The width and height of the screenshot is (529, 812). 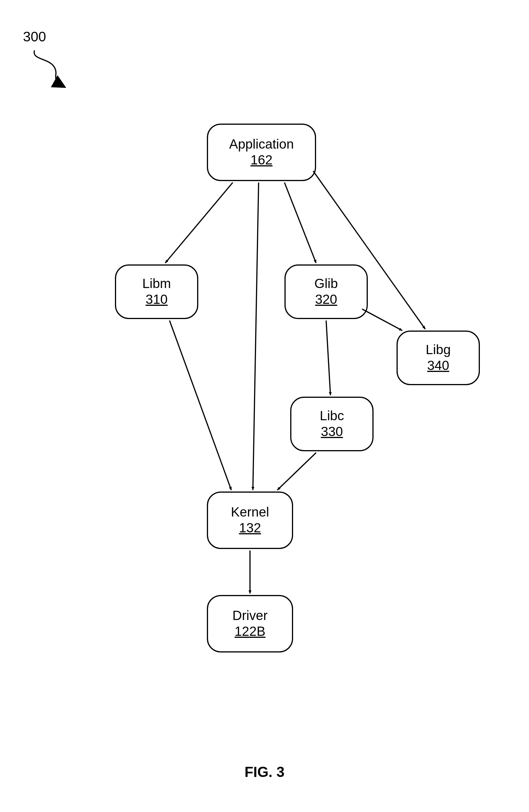 What do you see at coordinates (328, 358) in the screenshot?
I see `edge-glib-libc` at bounding box center [328, 358].